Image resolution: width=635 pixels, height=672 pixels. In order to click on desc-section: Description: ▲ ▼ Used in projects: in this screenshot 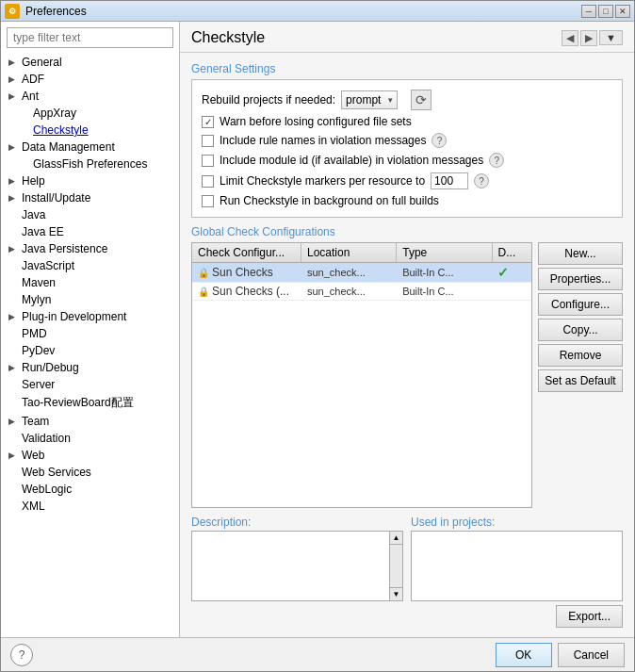, I will do `click(407, 558)`.